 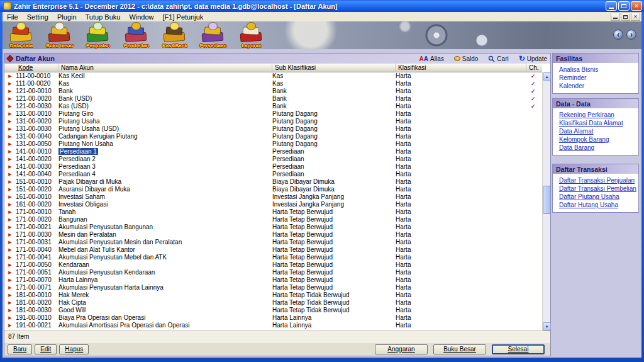 What do you see at coordinates (273, 212) in the screenshot?
I see `table-row: ▶171-00-0010TanahHarta Tetap BerwujudHar…` at bounding box center [273, 212].